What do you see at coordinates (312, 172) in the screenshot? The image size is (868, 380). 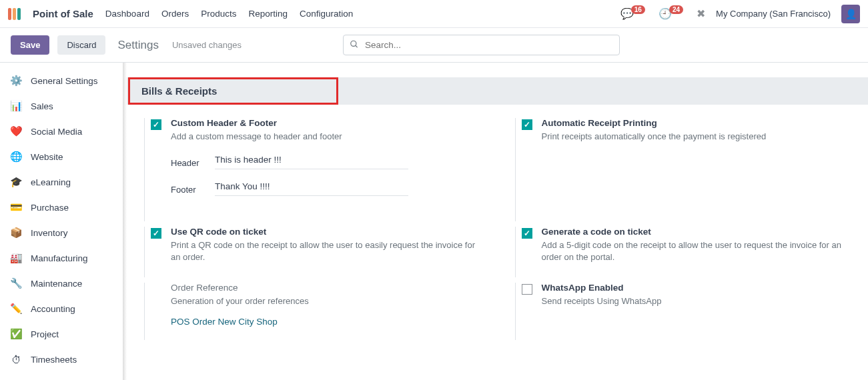 I see `setting-custom-header-footer: Custom Header & Footer Add a custom mess…` at bounding box center [312, 172].